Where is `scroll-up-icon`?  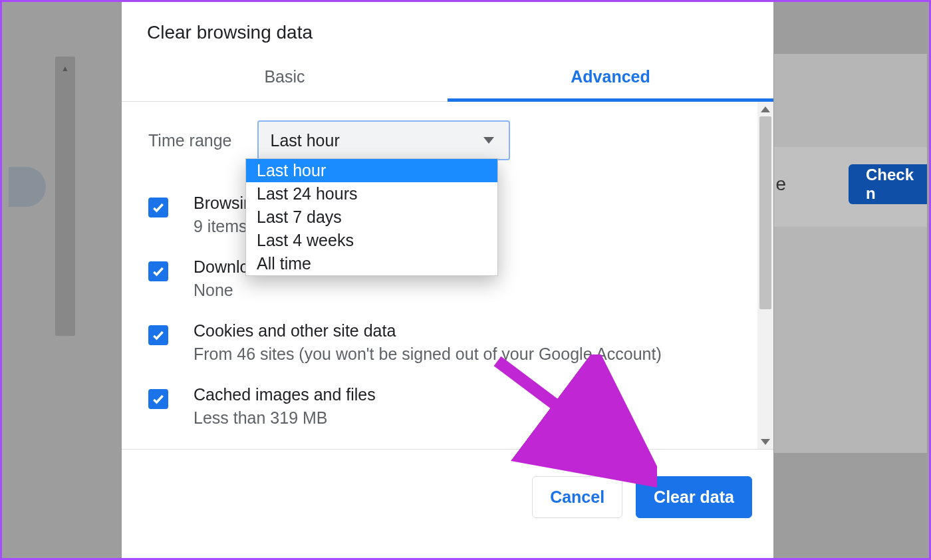
scroll-up-icon is located at coordinates (765, 109).